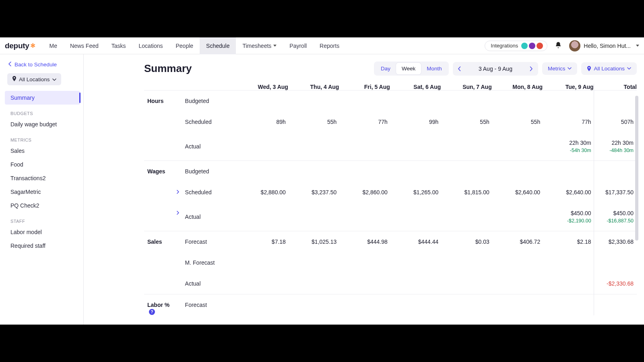 The height and width of the screenshot is (362, 644). Describe the element at coordinates (615, 284) in the screenshot. I see `total-cell: -$2,330.68` at that location.